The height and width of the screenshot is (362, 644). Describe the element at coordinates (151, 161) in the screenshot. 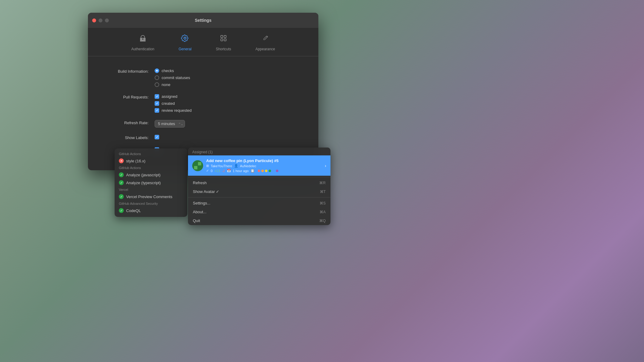

I see `menu-item-style: ✕ style (16.x)` at that location.